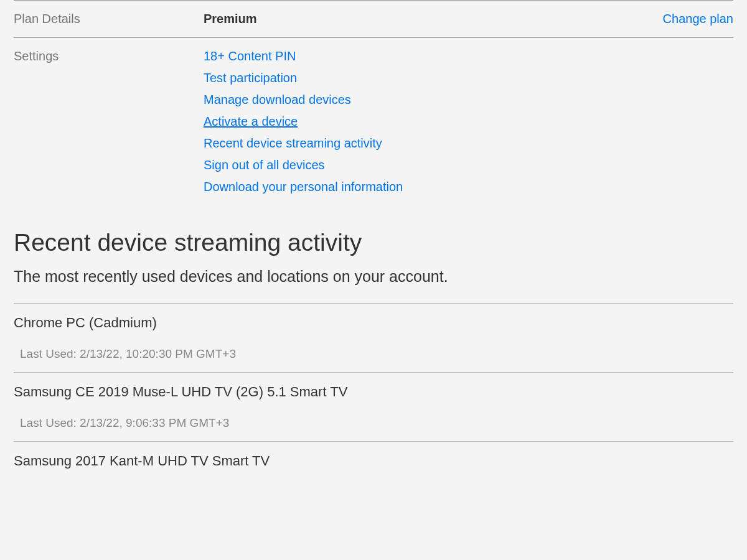 This screenshot has width=747, height=560. Describe the element at coordinates (303, 100) in the screenshot. I see `settings-link-manage-download-devices: Manage download devices` at that location.